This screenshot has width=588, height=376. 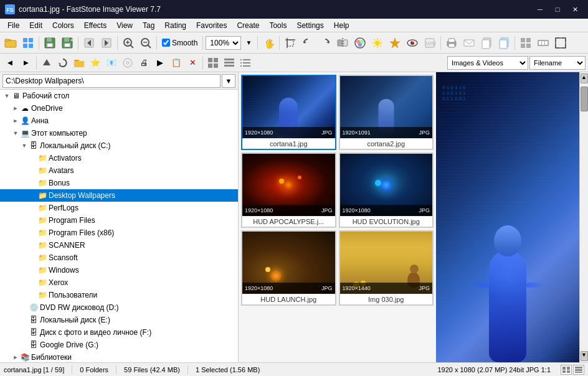 I want to click on pan-tool-button: 🖐, so click(x=268, y=43).